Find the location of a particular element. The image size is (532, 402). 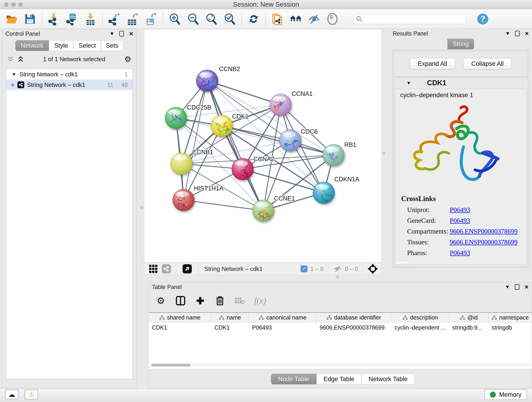

column-header-description: description is located at coordinates (420, 318).